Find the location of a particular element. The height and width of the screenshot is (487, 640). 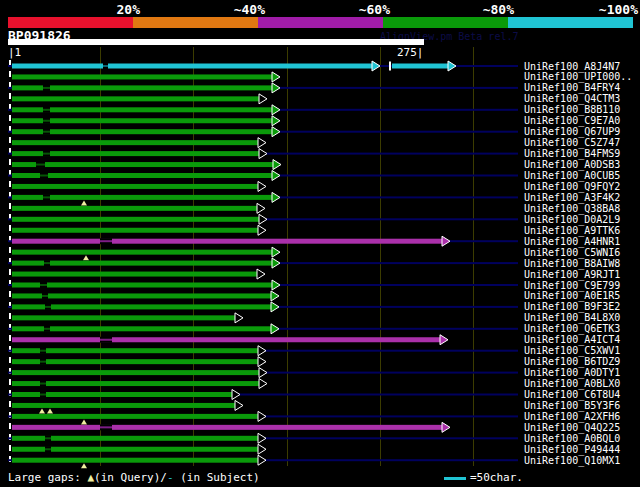

legend-label-20: 20% is located at coordinates (128, 10).